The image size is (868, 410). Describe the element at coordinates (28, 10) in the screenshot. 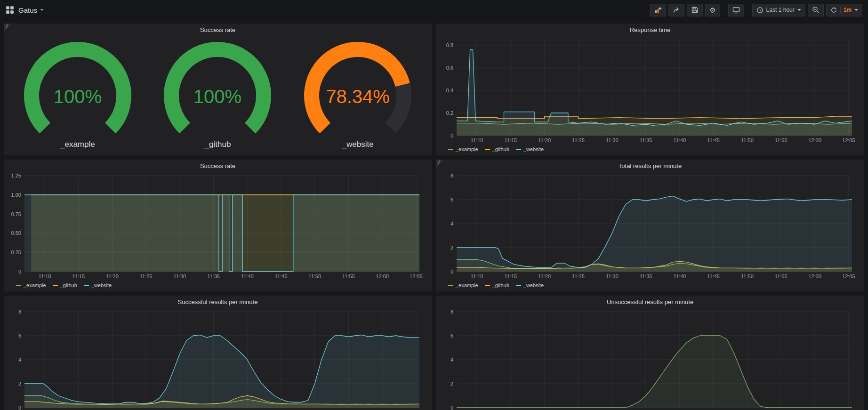

I see `dashboard-title: Gatus` at that location.